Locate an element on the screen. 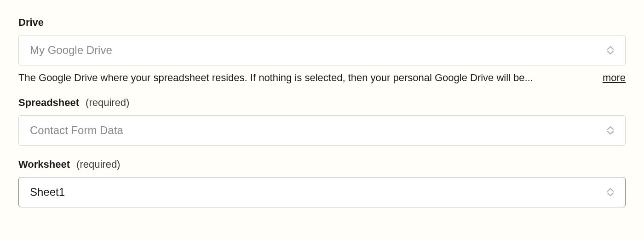  drive-help-text: The Google Drive where your spreadsheet … is located at coordinates (305, 78).